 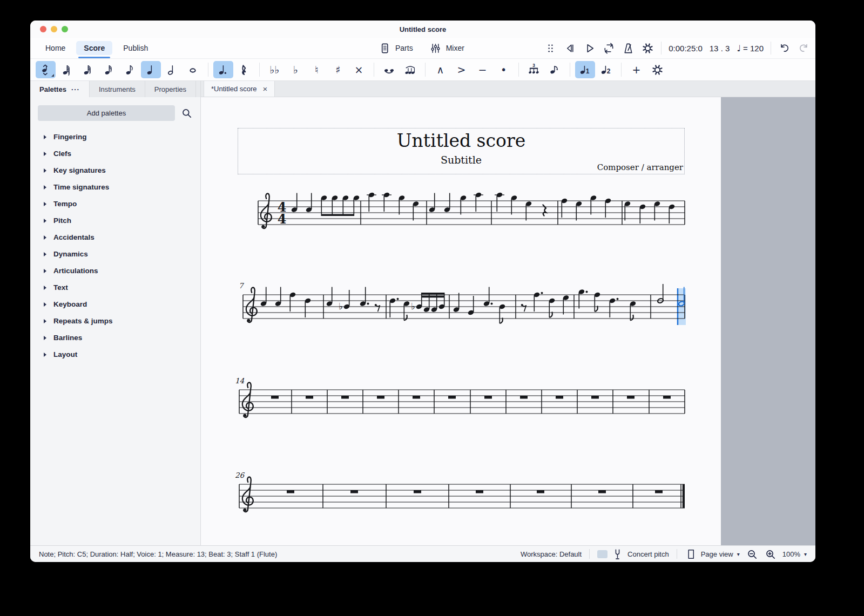 What do you see at coordinates (359, 70) in the screenshot?
I see `double-sharp-button: ×` at bounding box center [359, 70].